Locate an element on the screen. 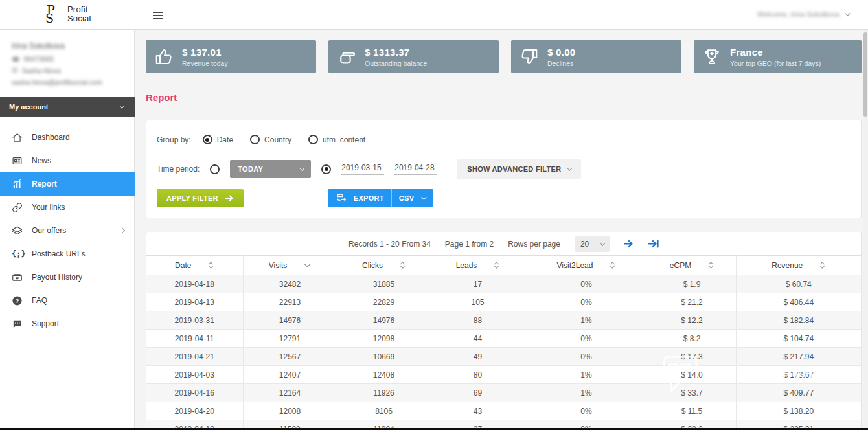 This screenshot has width=868, height=430. col-header-ecpm: eCPM is located at coordinates (692, 266).